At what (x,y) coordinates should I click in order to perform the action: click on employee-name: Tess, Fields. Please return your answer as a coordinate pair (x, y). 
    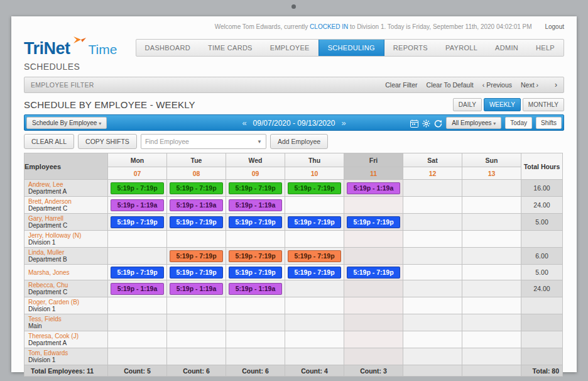
    Looking at the image, I should click on (66, 319).